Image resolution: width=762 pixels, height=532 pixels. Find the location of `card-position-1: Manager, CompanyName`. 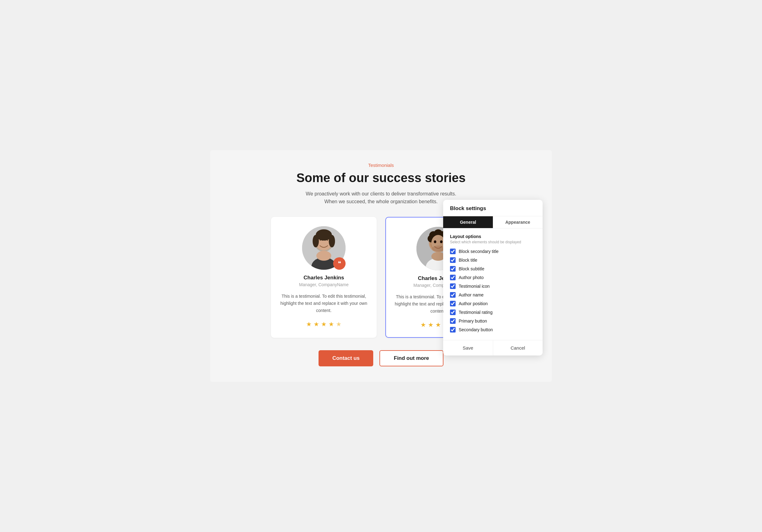

card-position-1: Manager, CompanyName is located at coordinates (324, 285).